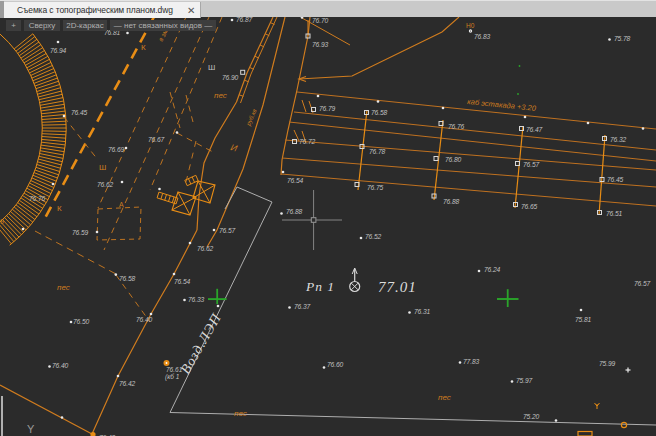 Image resolution: width=656 pixels, height=436 pixels. What do you see at coordinates (614, 214) in the screenshot?
I see `svg-text: 76.51` at bounding box center [614, 214].